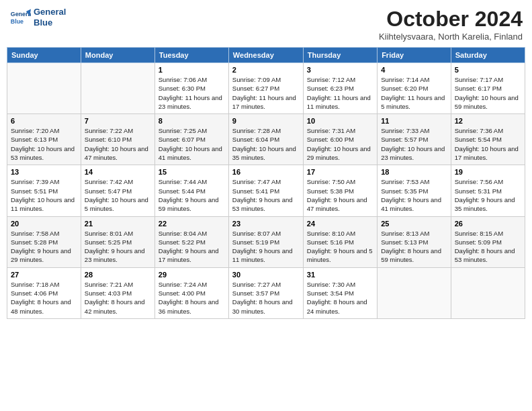  I want to click on calendar-cell: 23Sunrise: 8:07 AM Sunset: 5:19 PM Dayli…, so click(266, 242).